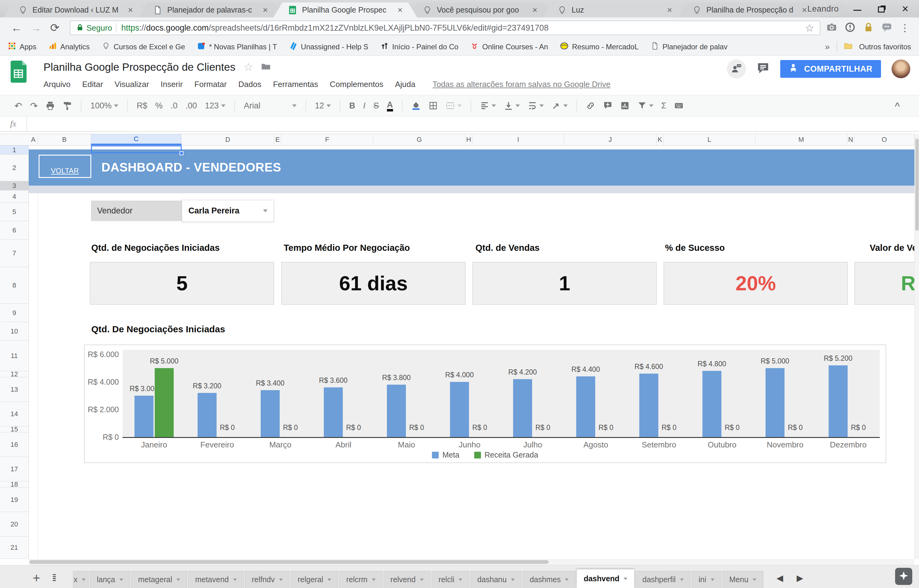 This screenshot has height=588, width=919. What do you see at coordinates (780, 578) in the screenshot?
I see `scroll-tabs-left-icon: ◀` at bounding box center [780, 578].